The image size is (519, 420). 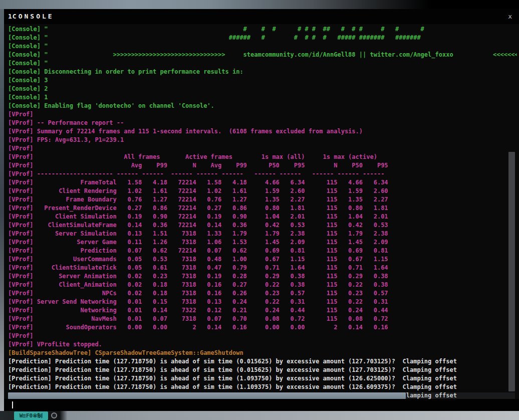 I want to click on taskbar-badge-label: W≡F0※制, so click(x=31, y=416).